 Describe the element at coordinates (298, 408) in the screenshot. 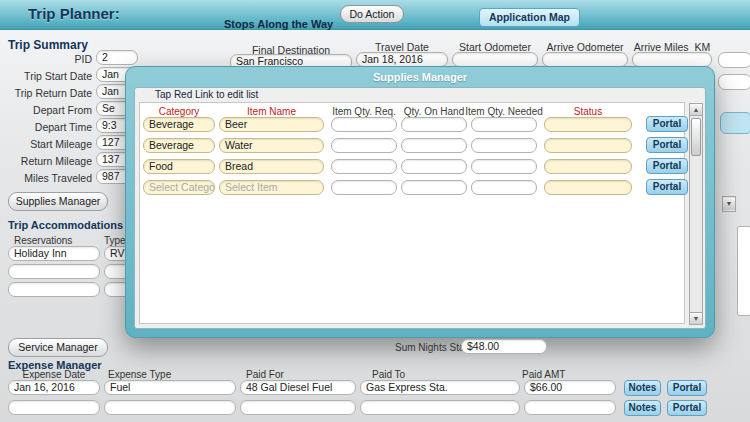

I see `paid-for-field` at that location.